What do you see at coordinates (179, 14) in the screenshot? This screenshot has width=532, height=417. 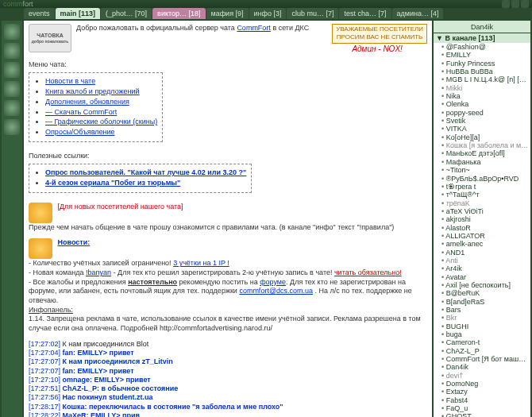 I see `tab-3: виктор… [18]` at bounding box center [179, 14].